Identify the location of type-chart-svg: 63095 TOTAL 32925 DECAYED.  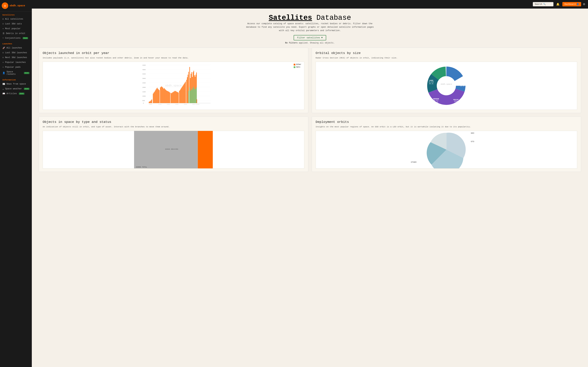
(173, 150).